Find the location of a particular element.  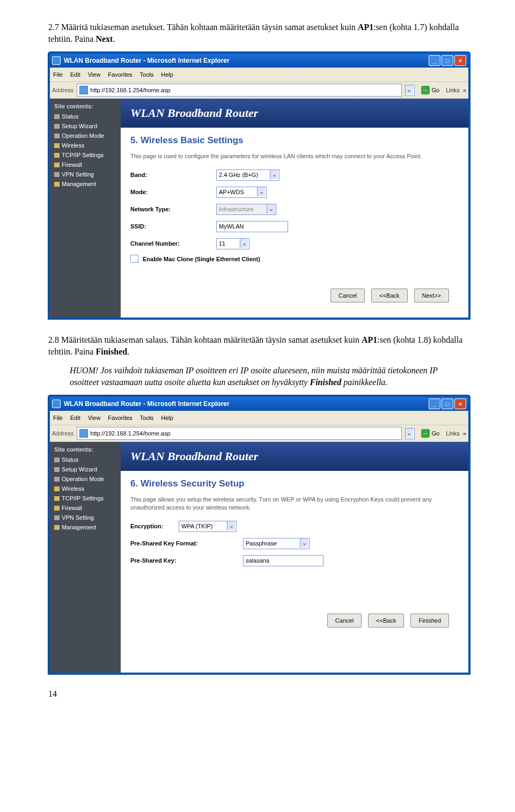

select-network-type: Infrastructure is located at coordinates (246, 209).